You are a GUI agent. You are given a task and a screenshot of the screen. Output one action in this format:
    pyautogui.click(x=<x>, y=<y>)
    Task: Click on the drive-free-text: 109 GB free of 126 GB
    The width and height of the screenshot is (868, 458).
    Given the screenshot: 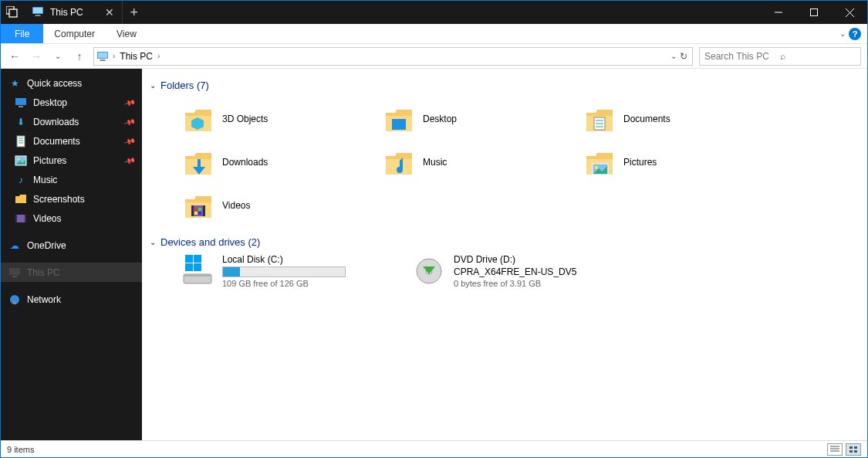 What is the action you would take?
    pyautogui.click(x=284, y=283)
    